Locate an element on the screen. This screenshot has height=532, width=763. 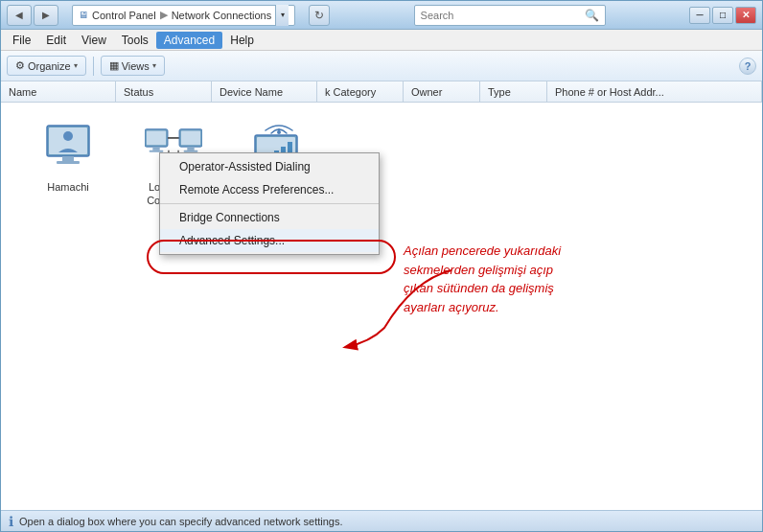
organize-dropdown-arrow: ▾ is located at coordinates (76, 65).